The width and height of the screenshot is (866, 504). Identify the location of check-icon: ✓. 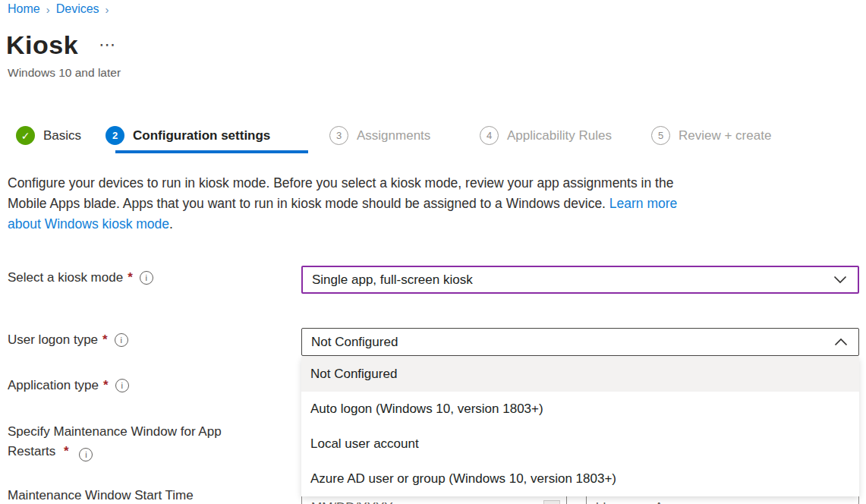
(26, 135).